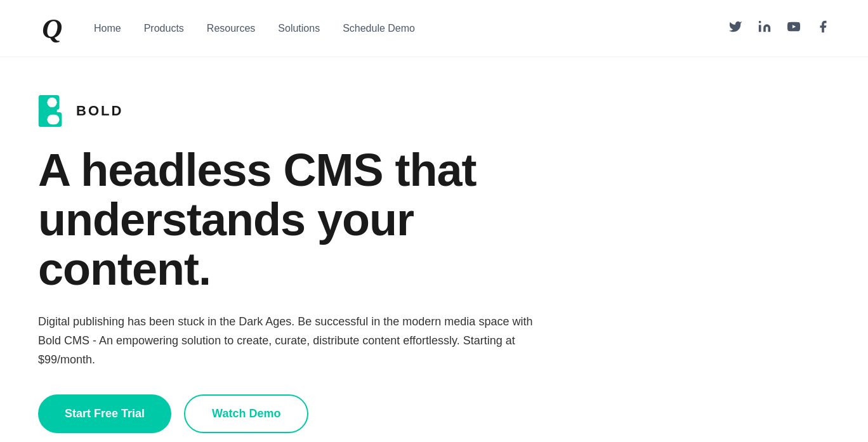 This screenshot has width=868, height=442. What do you see at coordinates (164, 29) in the screenshot?
I see `nav-item-products: Products` at bounding box center [164, 29].